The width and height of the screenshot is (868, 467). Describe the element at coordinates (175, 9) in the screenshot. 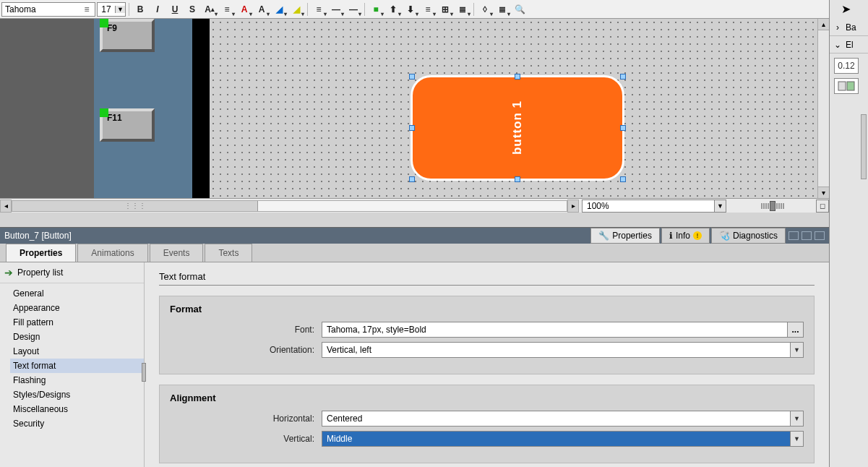

I see `underline-button: U` at that location.